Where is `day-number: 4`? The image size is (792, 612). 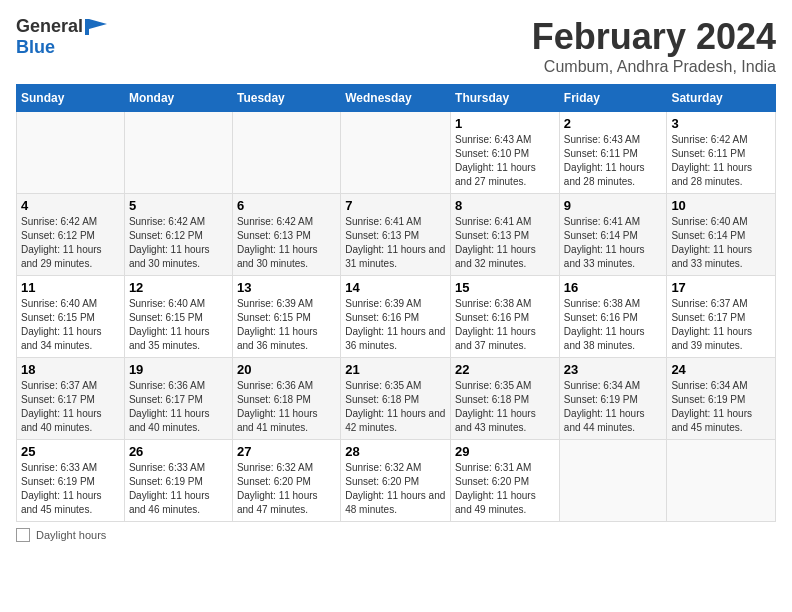
day-number: 4 is located at coordinates (70, 206).